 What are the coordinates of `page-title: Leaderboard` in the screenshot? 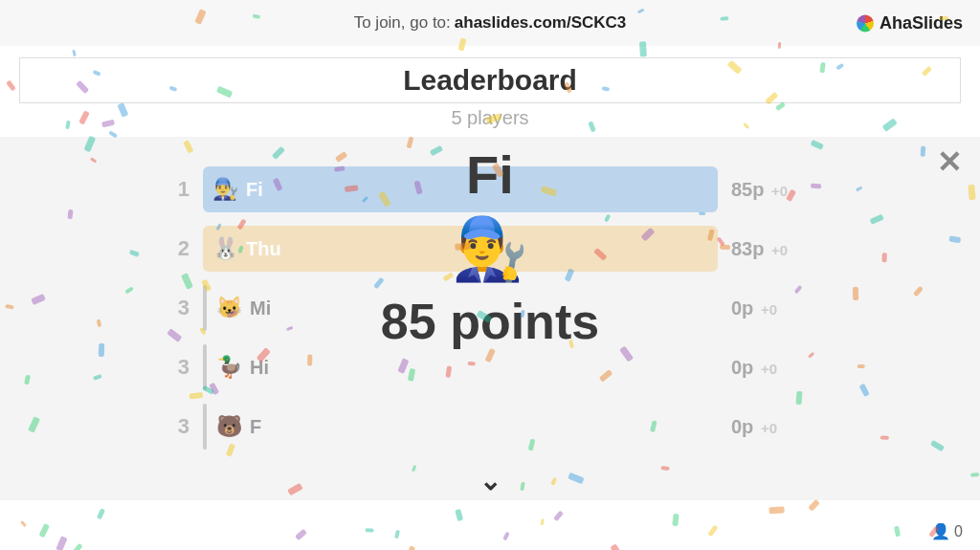 It's located at (490, 80).